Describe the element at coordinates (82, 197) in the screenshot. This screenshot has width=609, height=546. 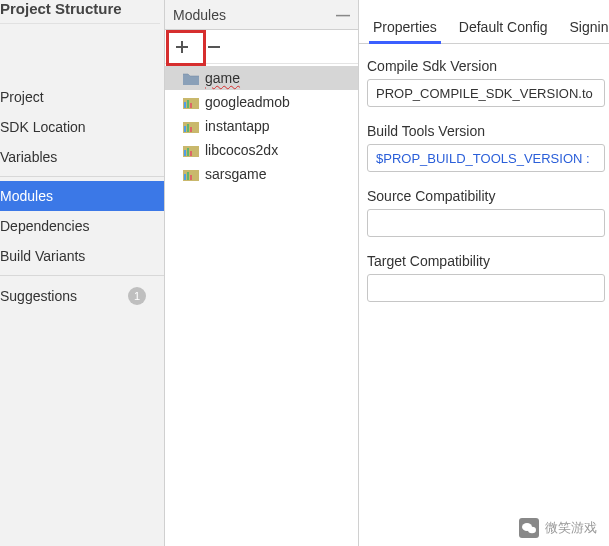
I see `sidebar-nav: Project SDK Location Variables Modules D…` at that location.